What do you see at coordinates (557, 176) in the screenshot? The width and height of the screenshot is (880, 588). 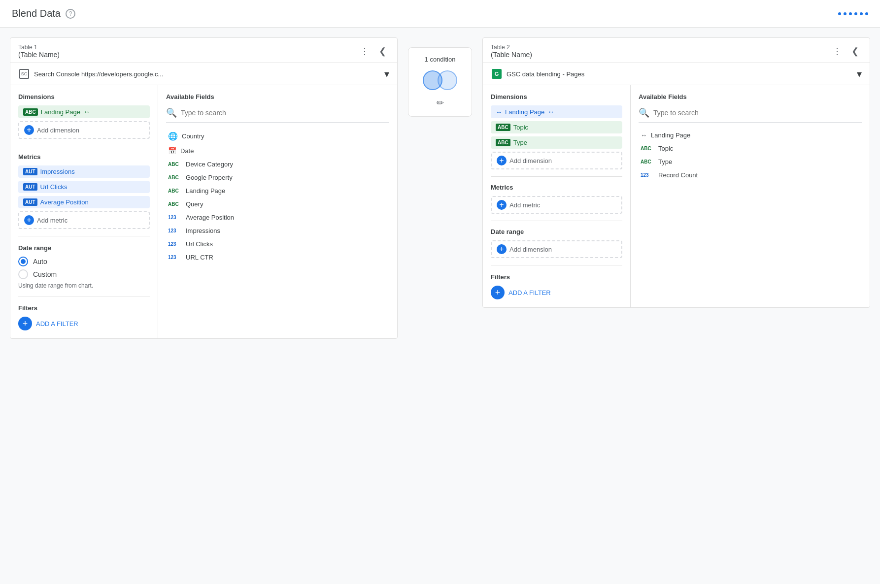 I see `sep4` at bounding box center [557, 176].